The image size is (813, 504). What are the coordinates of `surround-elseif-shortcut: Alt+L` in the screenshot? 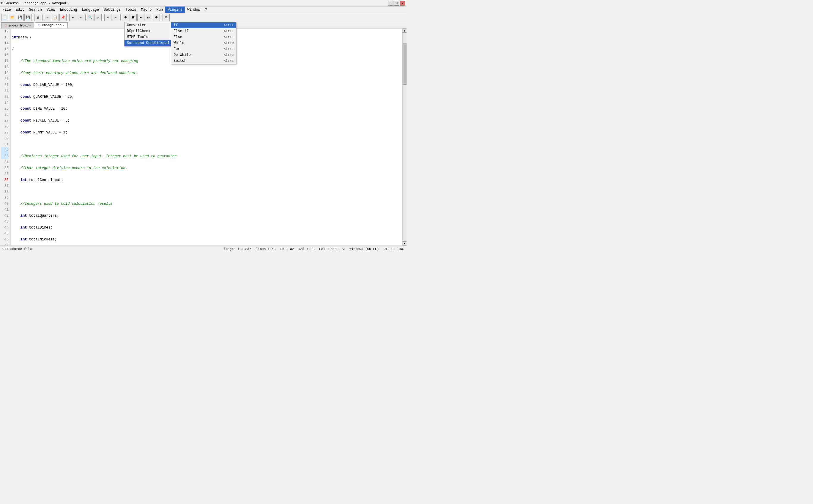 It's located at (229, 31).